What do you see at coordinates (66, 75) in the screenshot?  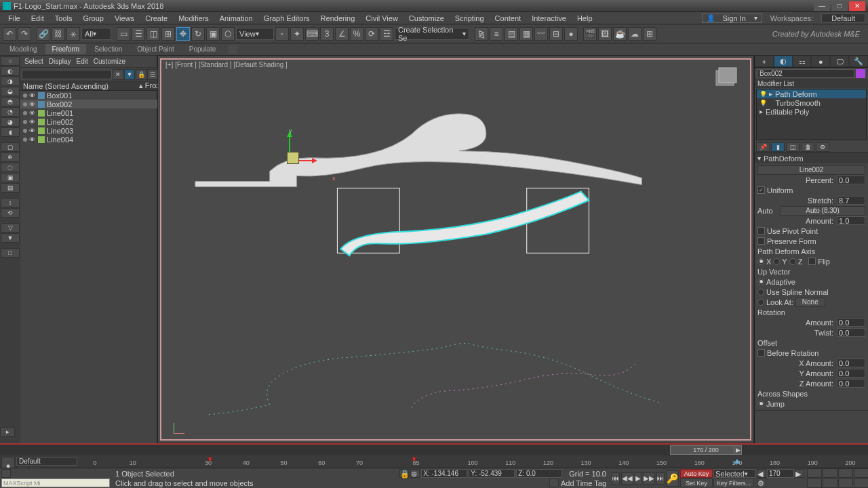 I see `scene-search-input` at bounding box center [66, 75].